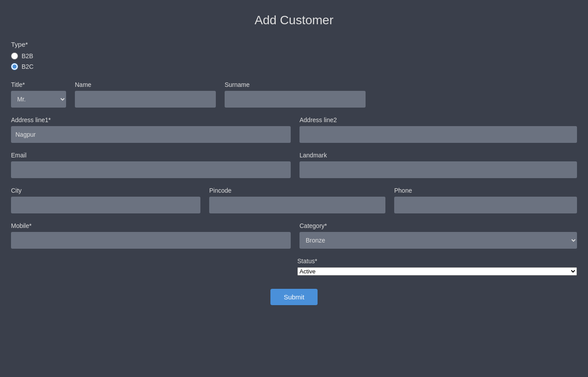  What do you see at coordinates (437, 272) in the screenshot?
I see `status-select: Active Inactive` at bounding box center [437, 272].